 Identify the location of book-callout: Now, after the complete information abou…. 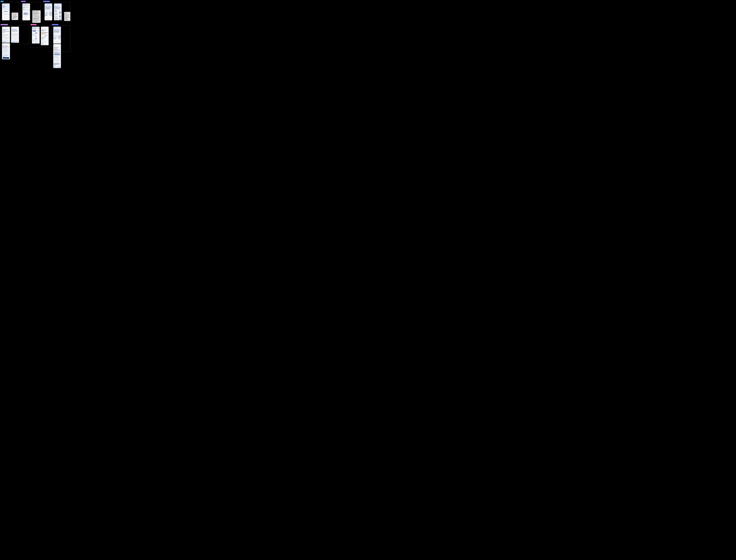
(67, 17).